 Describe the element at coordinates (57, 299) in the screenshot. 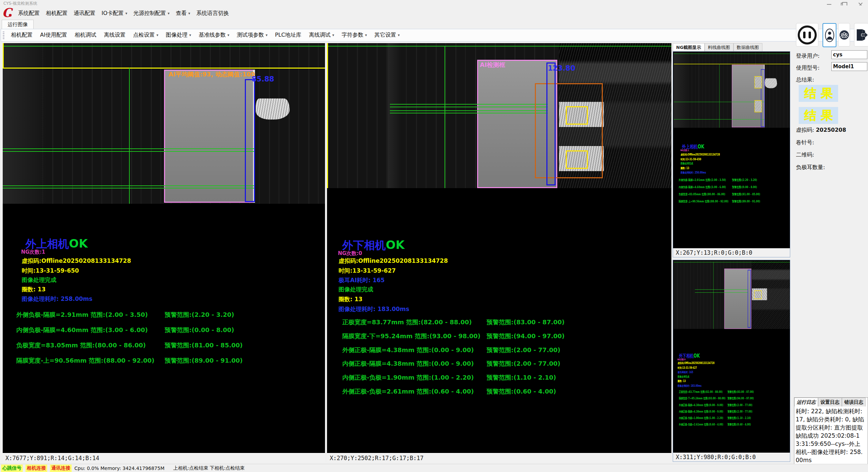

I see `process-time-line: 图像处理耗时: 258.00ms` at that location.